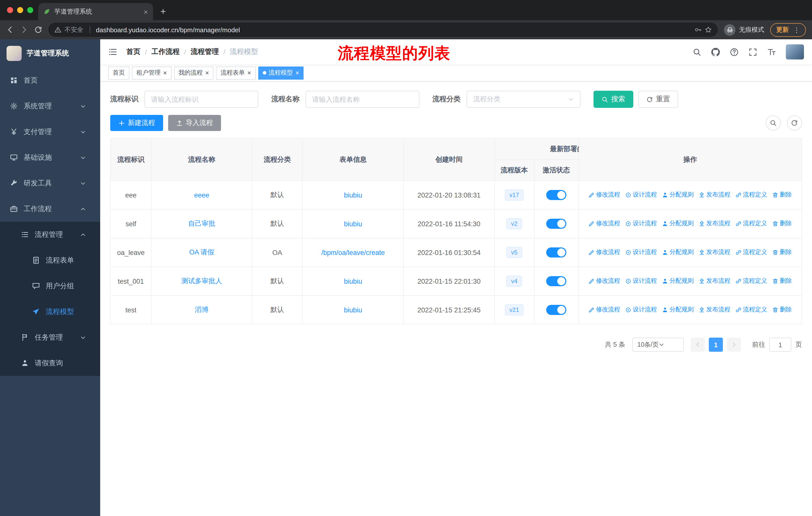 The height and width of the screenshot is (516, 812). I want to click on sidebar-item-process-manage: 流程管理, so click(50, 235).